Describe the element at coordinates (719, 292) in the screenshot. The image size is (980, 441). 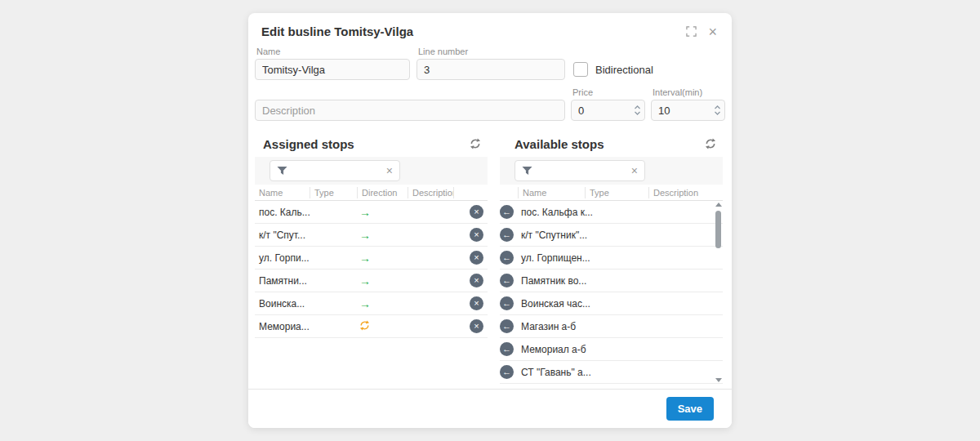
I see `scrollbar` at that location.